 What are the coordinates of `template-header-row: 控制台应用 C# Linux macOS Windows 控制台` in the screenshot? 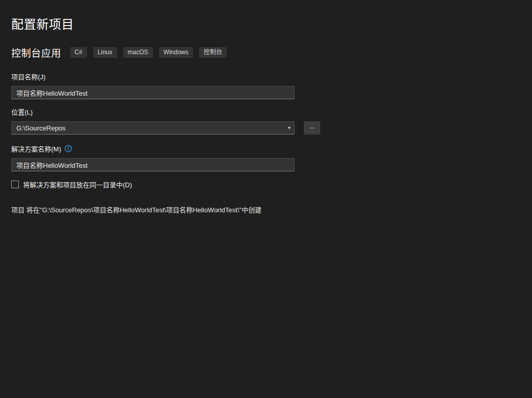 It's located at (266, 52).